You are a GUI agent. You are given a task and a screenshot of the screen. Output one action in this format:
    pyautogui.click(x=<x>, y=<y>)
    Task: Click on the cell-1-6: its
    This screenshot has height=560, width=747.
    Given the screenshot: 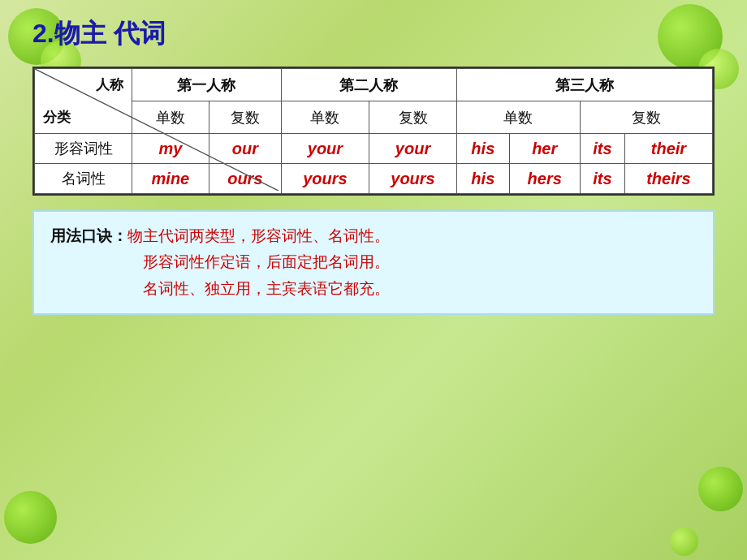 What is the action you would take?
    pyautogui.click(x=602, y=179)
    